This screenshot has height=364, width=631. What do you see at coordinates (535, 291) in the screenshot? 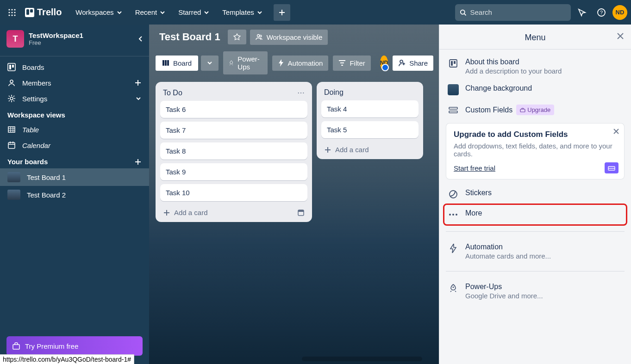
I see `menu-powerups: Power-Ups Google Drive and more...` at bounding box center [535, 291].